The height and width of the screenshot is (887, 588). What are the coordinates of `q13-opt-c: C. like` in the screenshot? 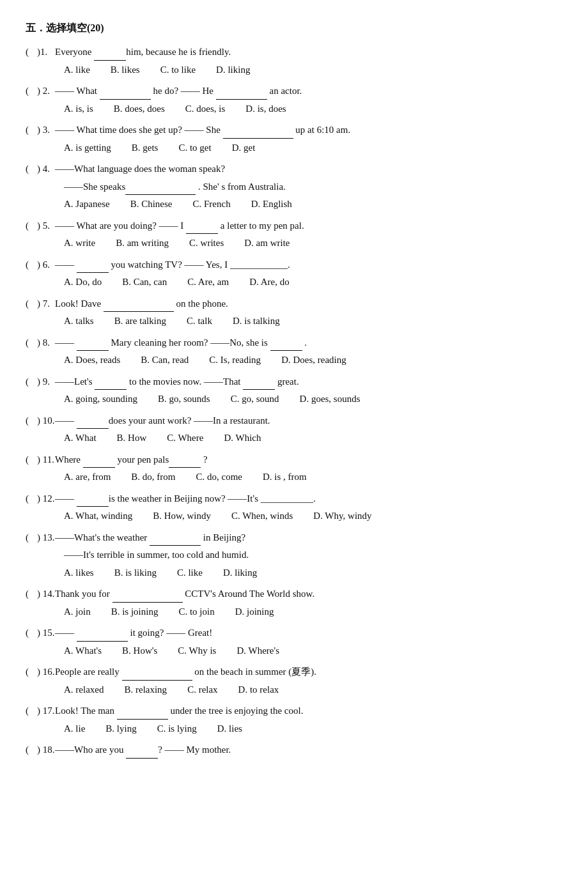 It's located at (190, 573).